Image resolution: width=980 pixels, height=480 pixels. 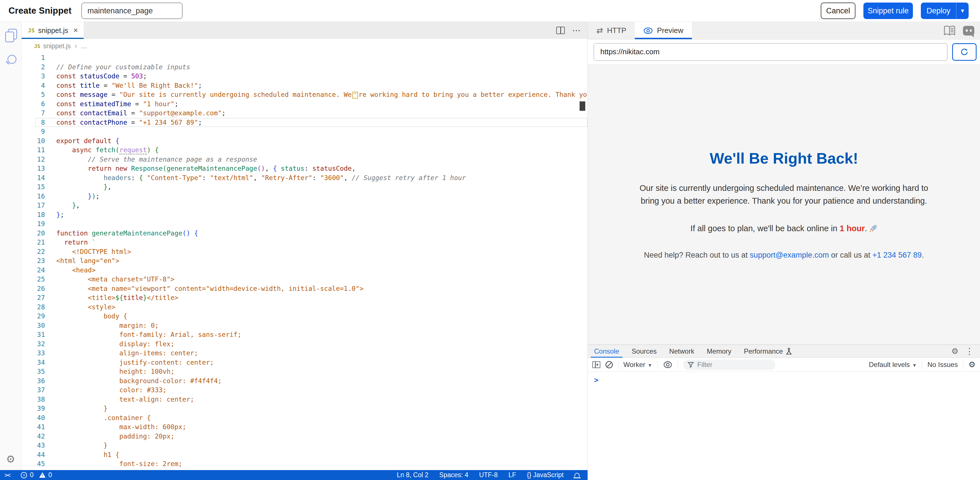 What do you see at coordinates (304, 372) in the screenshot?
I see `code-line: 35 height: 100vh;` at bounding box center [304, 372].